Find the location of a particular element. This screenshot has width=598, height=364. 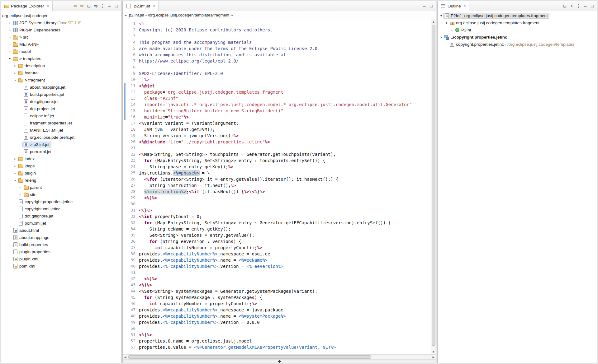

horizontal-scroll-track is located at coordinates (279, 357).